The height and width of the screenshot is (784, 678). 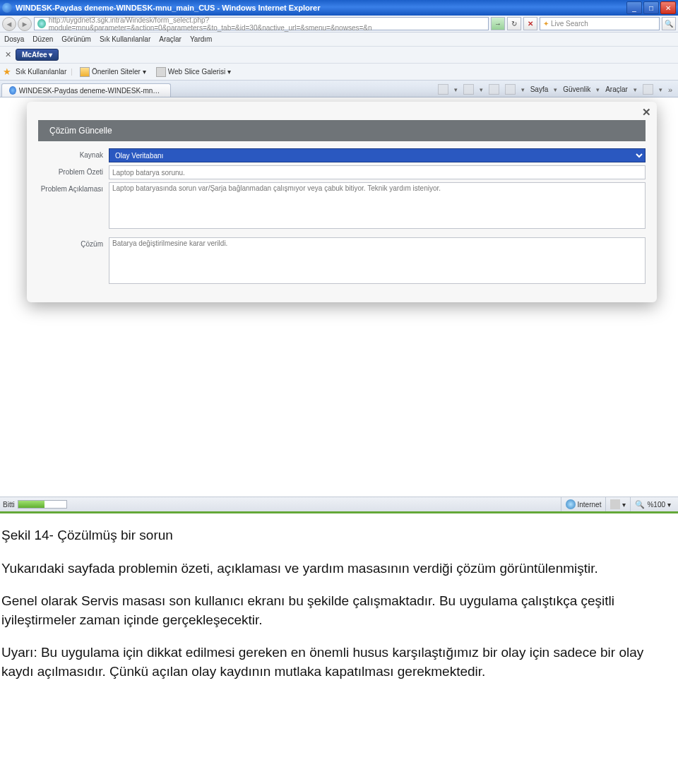 I want to click on tab-bar: WINDESK-Paydas deneme-WINDESK-mnu_main_C…, so click(x=339, y=89).